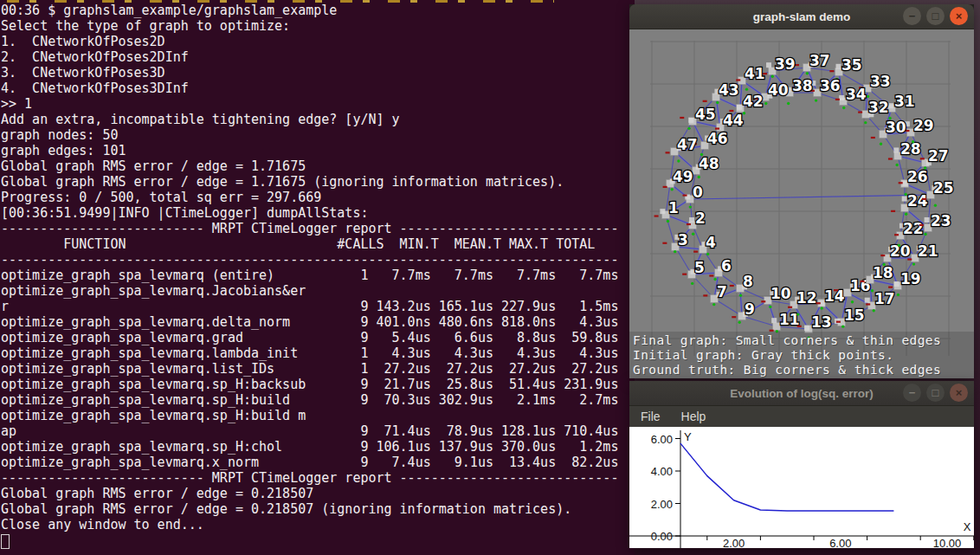  I want to click on svg-text: 38, so click(803, 86).